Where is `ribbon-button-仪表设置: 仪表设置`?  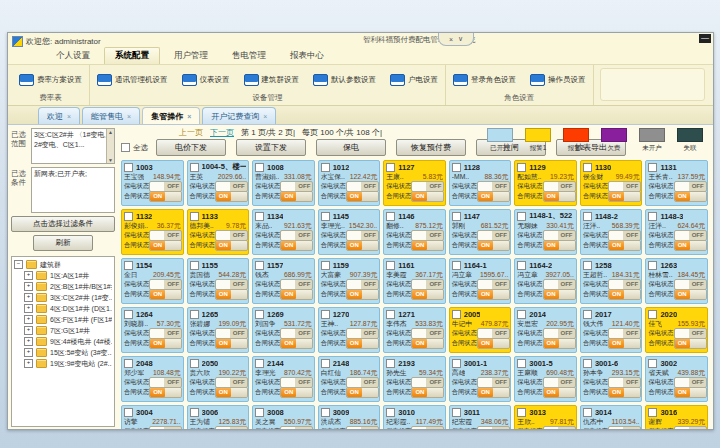 ribbon-button-仪表设置: 仪表设置 is located at coordinates (206, 80).